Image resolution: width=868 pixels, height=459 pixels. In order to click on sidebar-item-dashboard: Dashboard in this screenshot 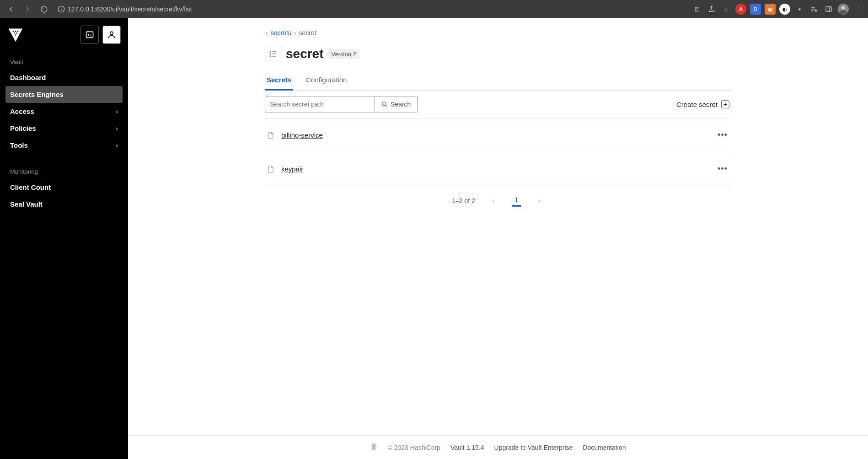, I will do `click(64, 78)`.